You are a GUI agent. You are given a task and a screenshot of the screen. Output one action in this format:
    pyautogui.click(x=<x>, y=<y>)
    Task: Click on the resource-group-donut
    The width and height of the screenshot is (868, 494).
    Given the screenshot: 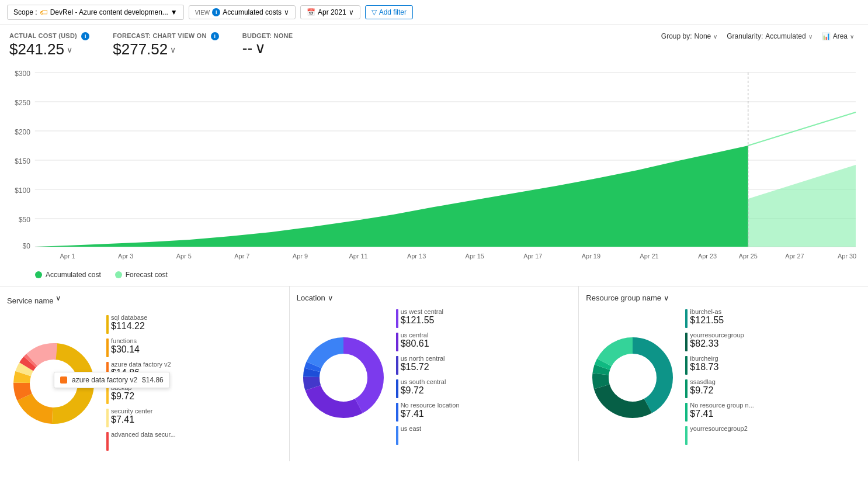 What is the action you would take?
    pyautogui.click(x=633, y=379)
    